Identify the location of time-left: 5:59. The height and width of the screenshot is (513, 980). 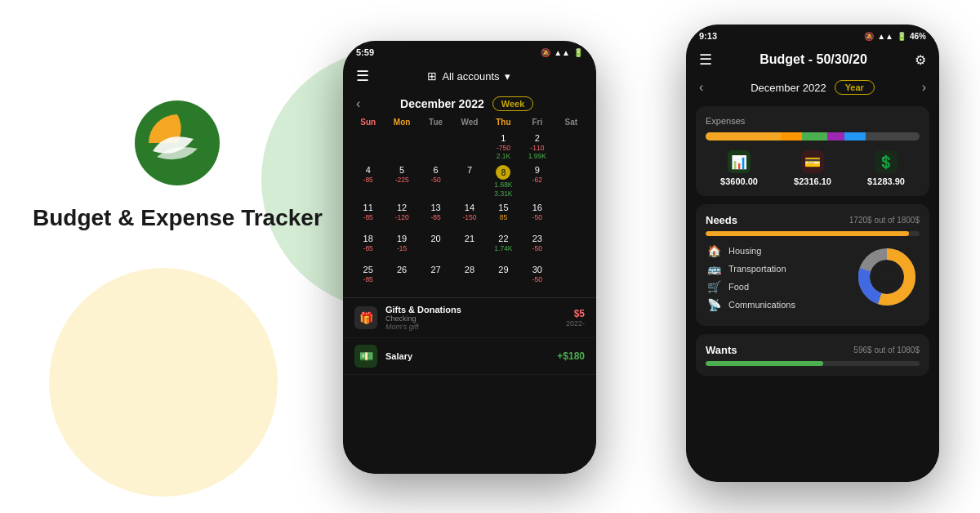
(365, 52).